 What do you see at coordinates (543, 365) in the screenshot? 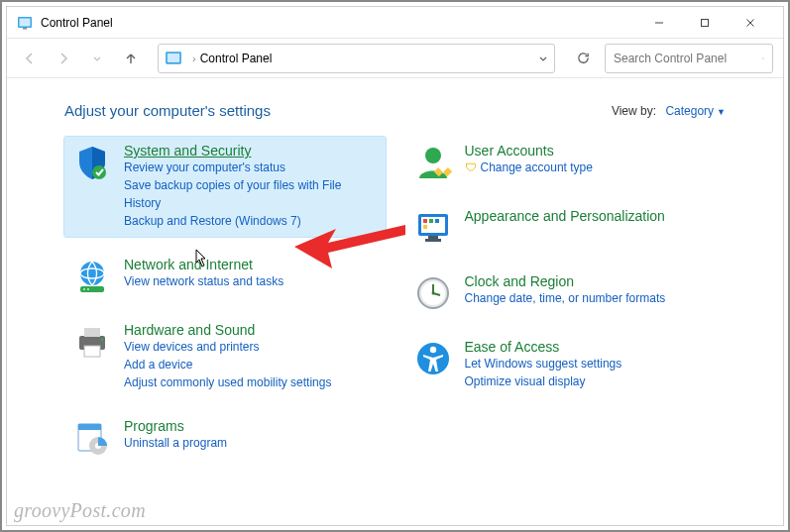
I see `category-link: Let Windows suggest settings` at bounding box center [543, 365].